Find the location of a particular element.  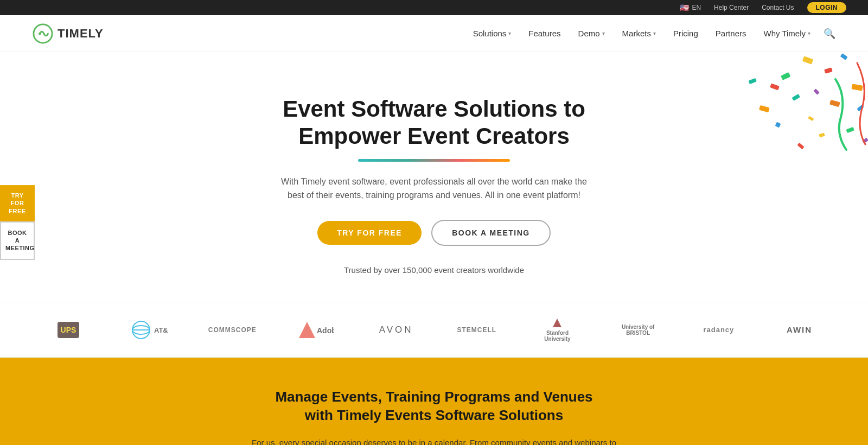

nav-item-features: Features is located at coordinates (545, 34).